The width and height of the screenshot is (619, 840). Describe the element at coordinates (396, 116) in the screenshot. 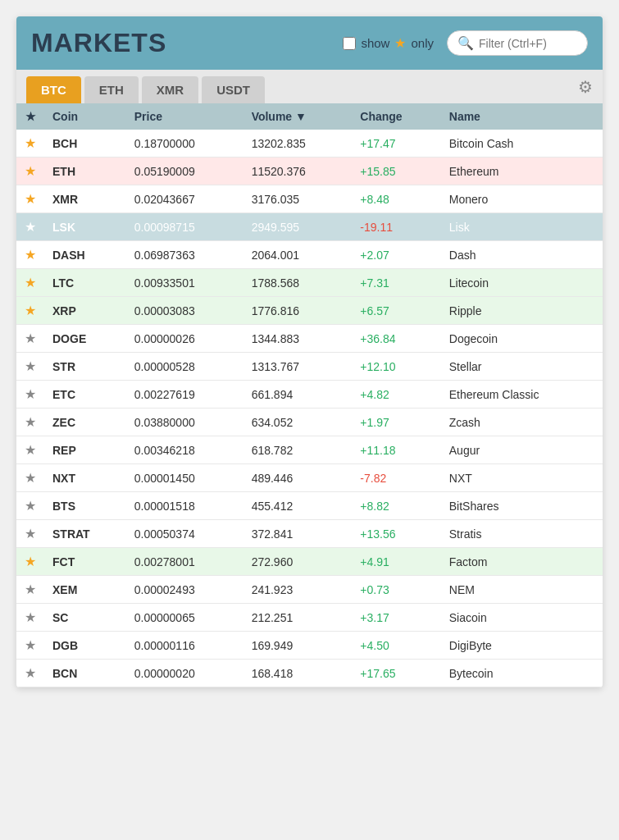

I see `col-change: Change` at that location.